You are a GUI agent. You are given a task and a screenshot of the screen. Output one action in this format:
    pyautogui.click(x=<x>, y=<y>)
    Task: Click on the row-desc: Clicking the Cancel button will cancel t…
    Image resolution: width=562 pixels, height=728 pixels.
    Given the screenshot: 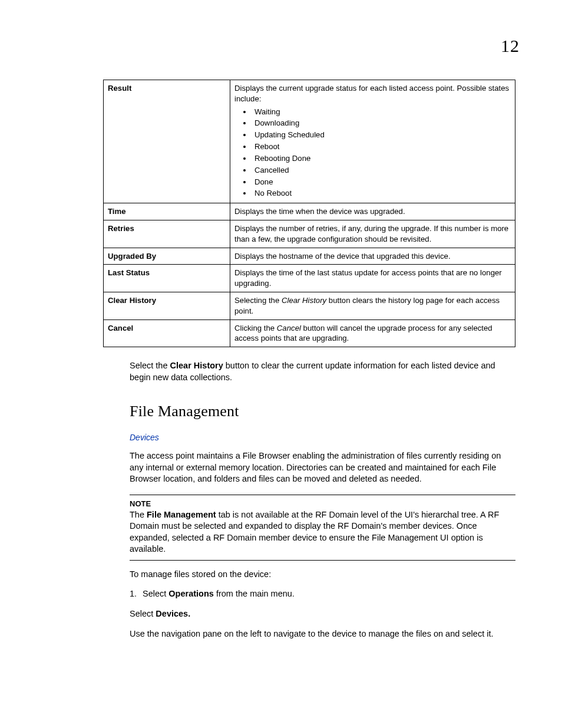 What is the action you would take?
    pyautogui.click(x=373, y=334)
    